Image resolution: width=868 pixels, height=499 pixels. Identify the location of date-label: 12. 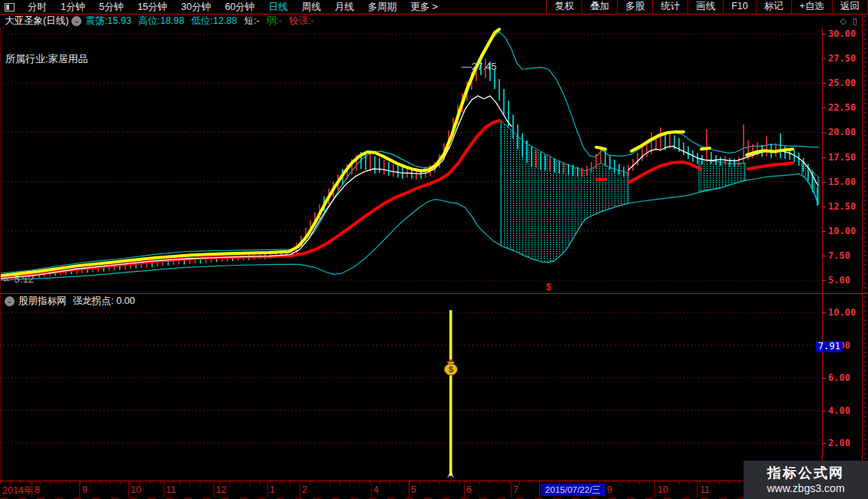
(221, 490).